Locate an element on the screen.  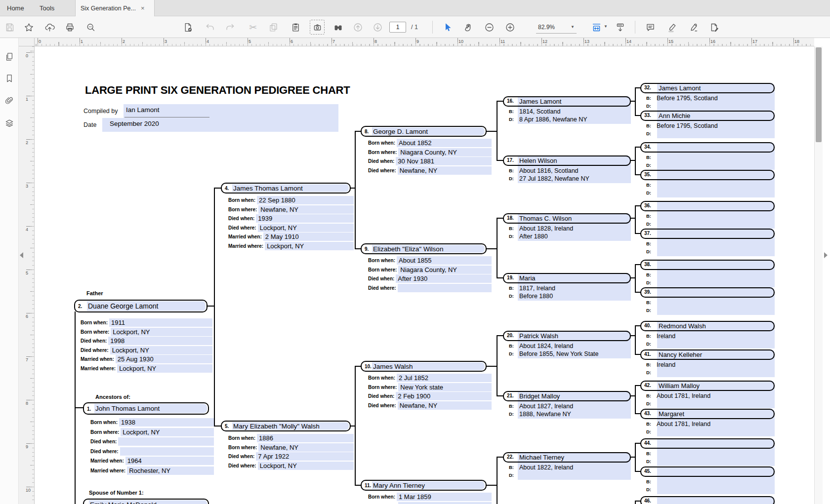
person-name-field: Margaret is located at coordinates (671, 414).